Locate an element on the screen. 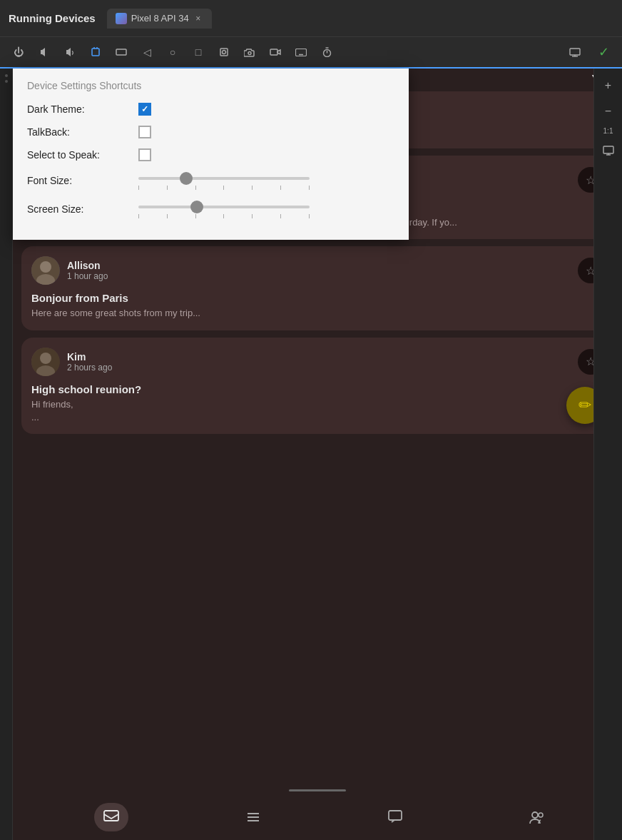 The image size is (622, 840). font-size-label: Font Size: is located at coordinates (77, 181).